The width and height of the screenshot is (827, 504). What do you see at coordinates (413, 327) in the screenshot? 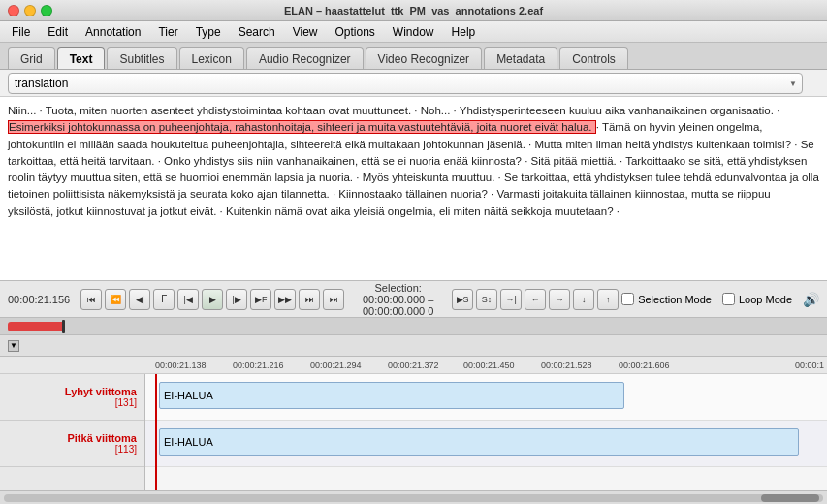
I see `scrubber-track` at bounding box center [413, 327].